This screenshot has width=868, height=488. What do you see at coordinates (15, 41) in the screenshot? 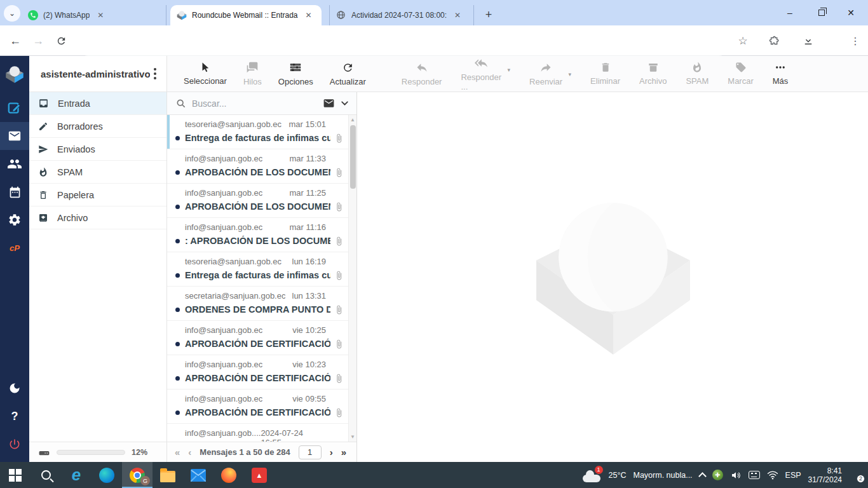
I see `back-button: ←` at bounding box center [15, 41].